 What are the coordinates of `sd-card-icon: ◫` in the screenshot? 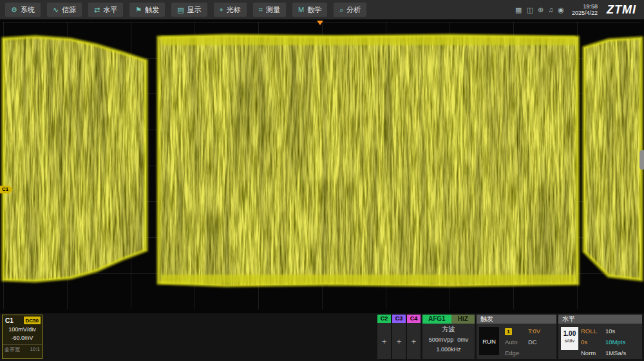 It's located at (529, 10).